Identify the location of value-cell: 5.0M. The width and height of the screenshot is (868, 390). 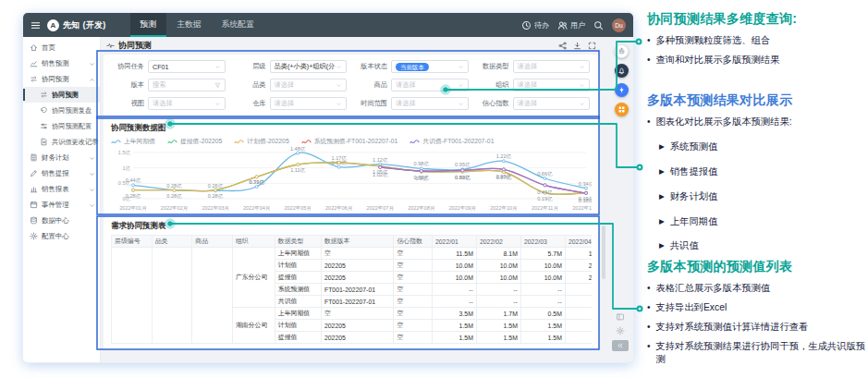
(579, 325).